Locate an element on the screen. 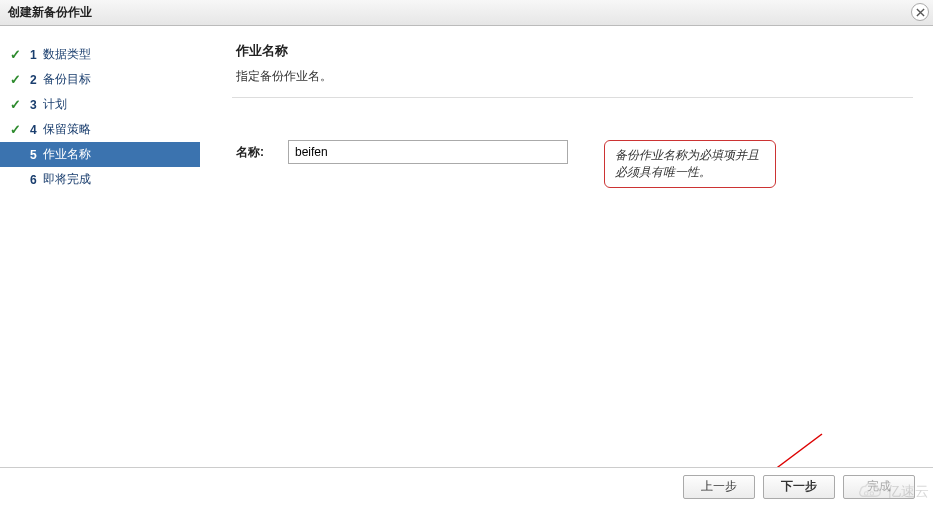 Image resolution: width=933 pixels, height=505 pixels. step-num: 6 is located at coordinates (34, 180).